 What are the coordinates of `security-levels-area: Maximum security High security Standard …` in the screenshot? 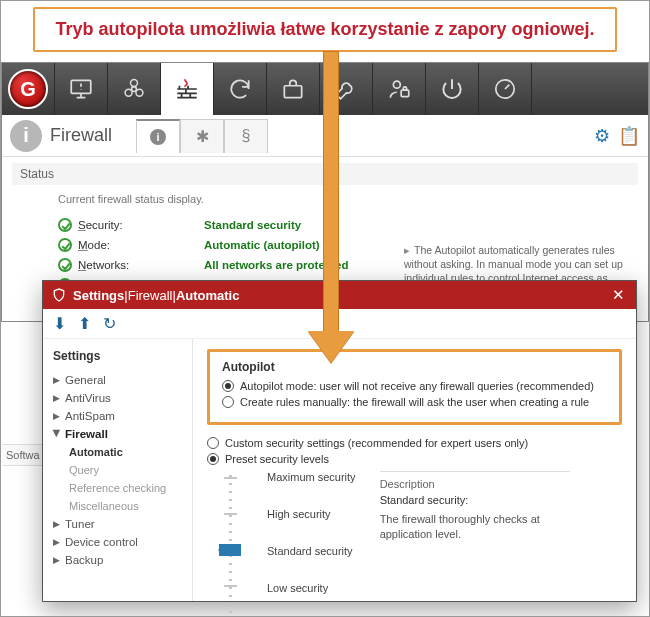 It's located at (420, 544).